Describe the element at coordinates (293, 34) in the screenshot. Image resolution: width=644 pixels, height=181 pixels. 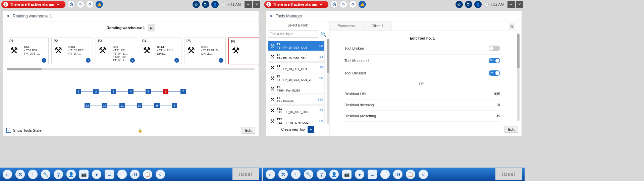
I see `tool-search-input` at that location.